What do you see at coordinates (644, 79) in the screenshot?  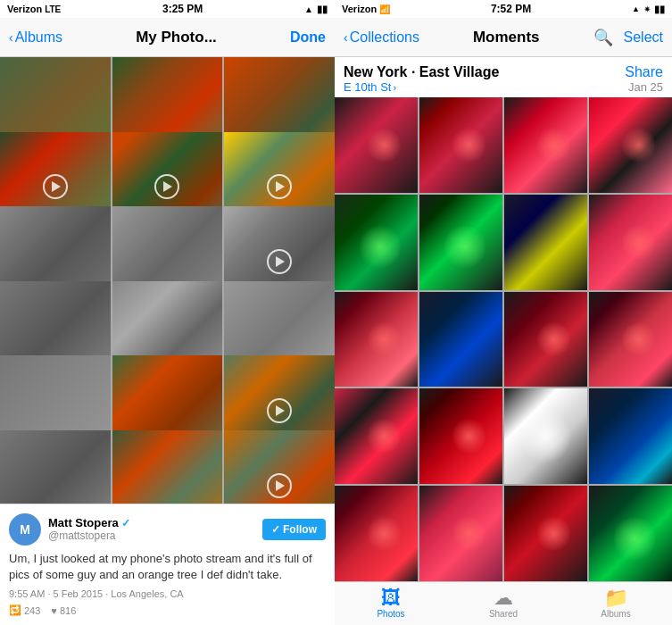 I see `moment-date-col: Share Jan 25` at bounding box center [644, 79].